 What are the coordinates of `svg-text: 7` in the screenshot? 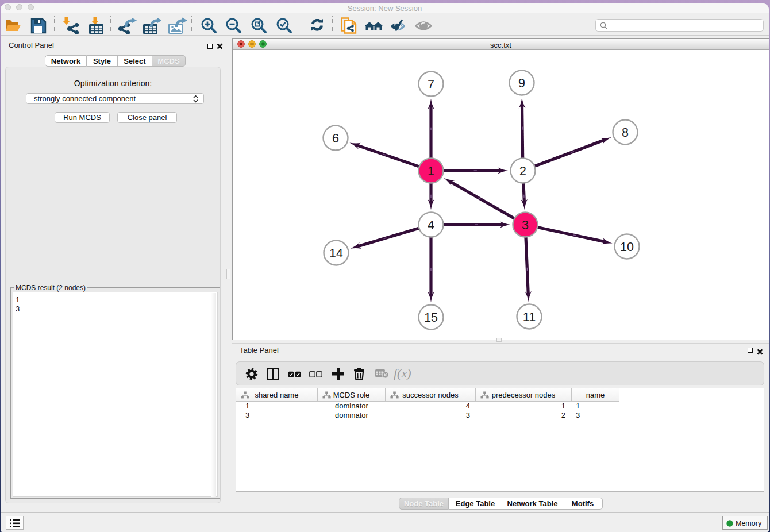 It's located at (431, 84).